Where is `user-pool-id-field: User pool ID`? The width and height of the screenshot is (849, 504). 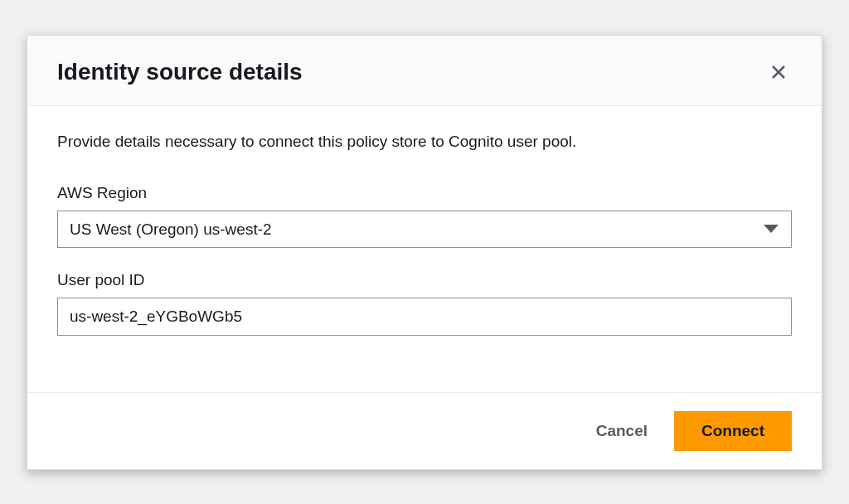
user-pool-id-field: User pool ID is located at coordinates (424, 303).